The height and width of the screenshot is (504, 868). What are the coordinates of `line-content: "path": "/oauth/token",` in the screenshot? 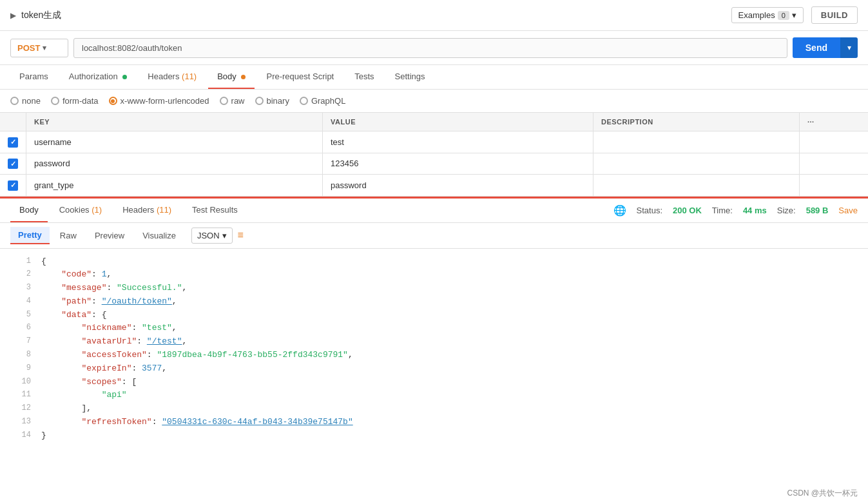 It's located at (452, 302).